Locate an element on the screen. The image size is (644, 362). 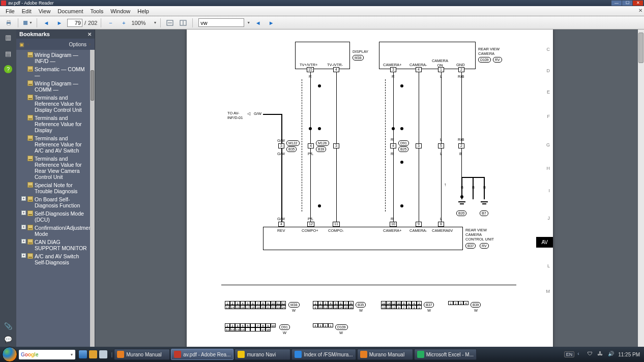
conn-label: D109 is located at coordinates (342, 327).